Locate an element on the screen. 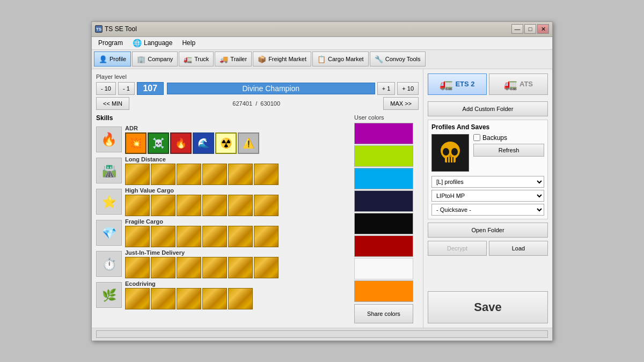  tab-profile: 👤 Profile is located at coordinates (113, 59).